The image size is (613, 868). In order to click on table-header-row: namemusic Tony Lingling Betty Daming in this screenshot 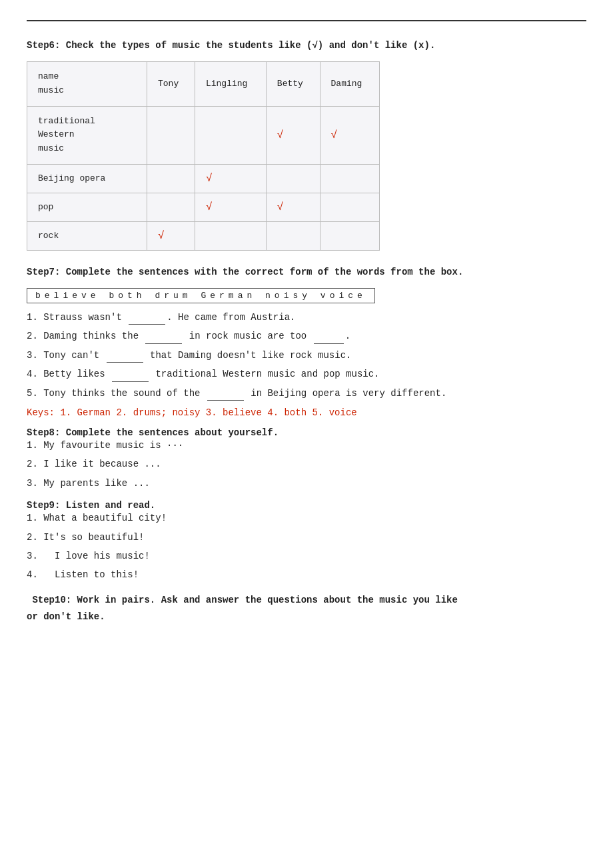, I will do `click(204, 84)`.